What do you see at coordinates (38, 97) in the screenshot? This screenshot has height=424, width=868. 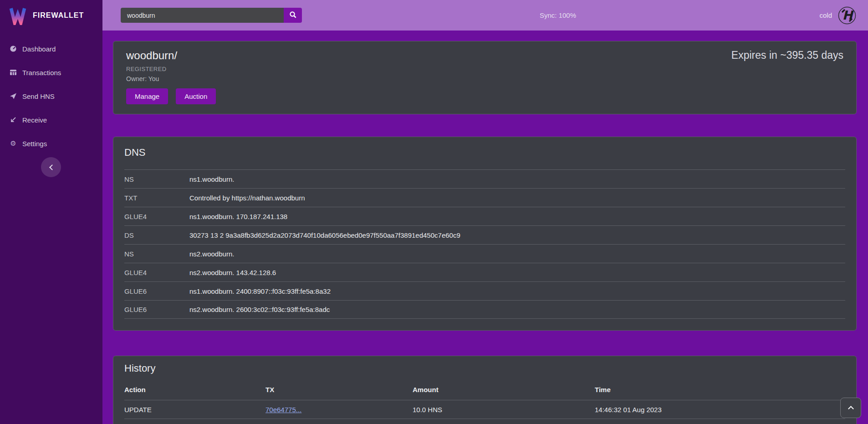 I see `sidebar-item-label: Send HNS` at bounding box center [38, 97].